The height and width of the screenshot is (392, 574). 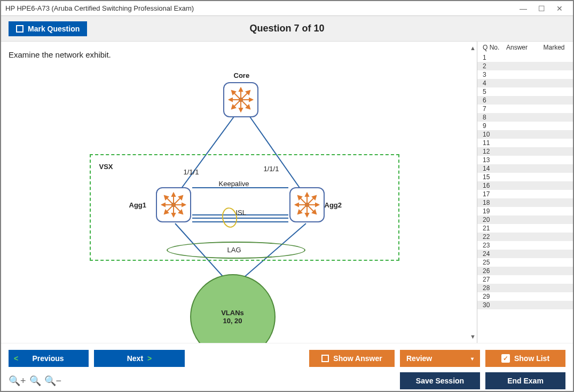 I want to click on vlans-label-2: 10, 20, so click(x=232, y=321).